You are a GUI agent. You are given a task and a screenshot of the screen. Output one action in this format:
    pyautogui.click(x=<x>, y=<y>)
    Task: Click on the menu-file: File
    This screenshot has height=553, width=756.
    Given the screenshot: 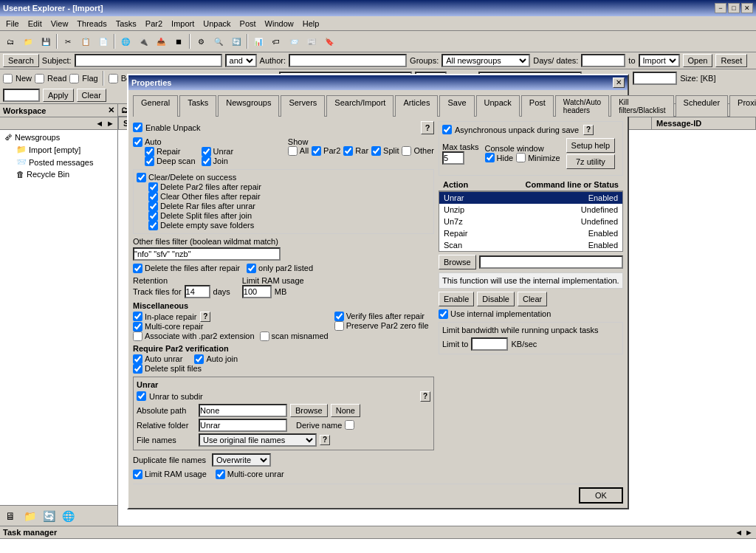 What is the action you would take?
    pyautogui.click(x=13, y=24)
    